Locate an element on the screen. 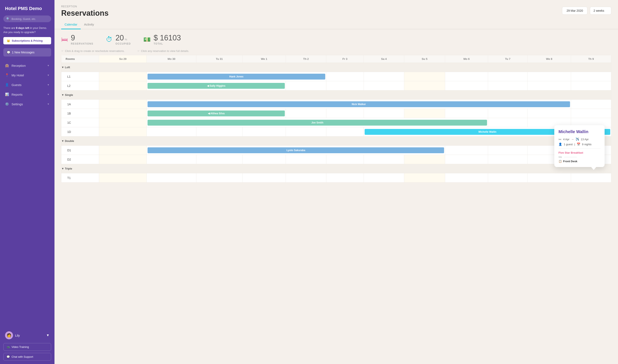 The image size is (618, 364). chat-support-button: 💬 Chat with Support is located at coordinates (27, 357).